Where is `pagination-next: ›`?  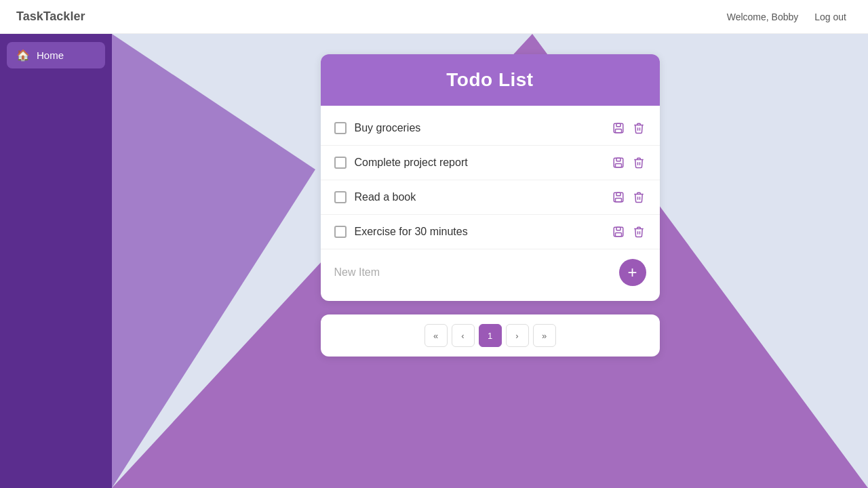
pagination-next: › is located at coordinates (517, 336).